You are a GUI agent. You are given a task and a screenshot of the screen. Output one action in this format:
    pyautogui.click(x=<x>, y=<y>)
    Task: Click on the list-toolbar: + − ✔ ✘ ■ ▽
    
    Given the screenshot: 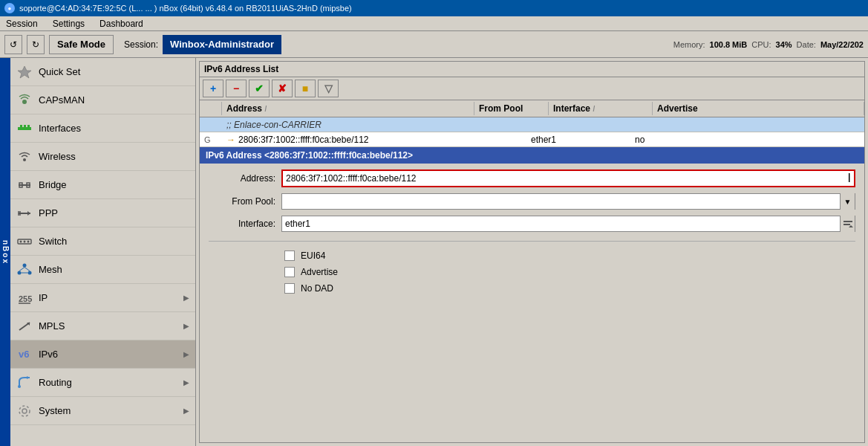 What is the action you would take?
    pyautogui.click(x=532, y=89)
    